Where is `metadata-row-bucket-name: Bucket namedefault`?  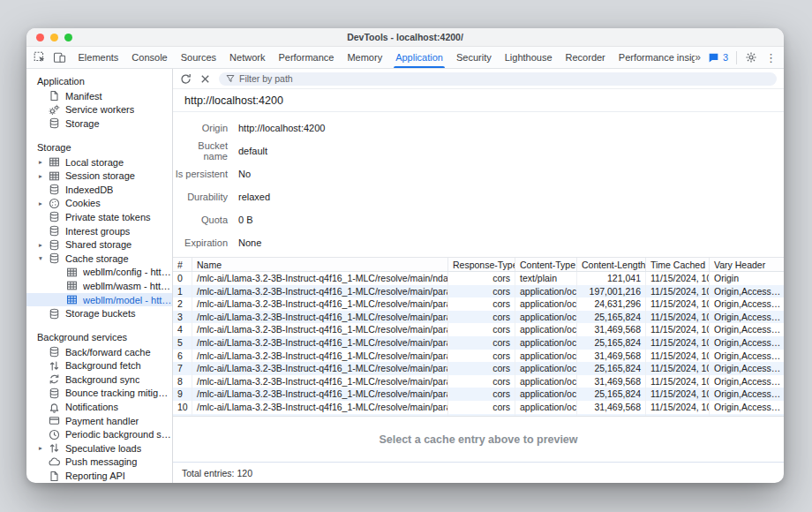
metadata-row-bucket-name: Bucket namedefault is located at coordinates (478, 151).